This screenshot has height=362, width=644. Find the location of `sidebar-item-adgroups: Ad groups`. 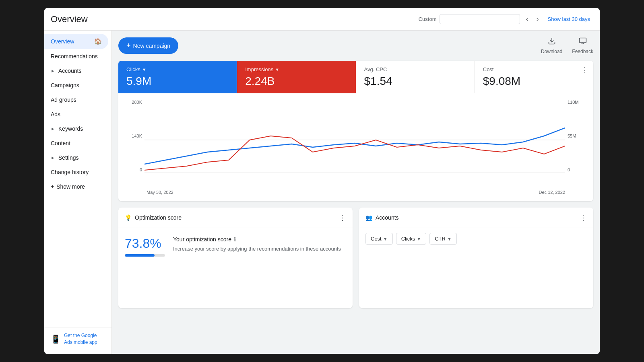

sidebar-item-adgroups: Ad groups is located at coordinates (76, 100).